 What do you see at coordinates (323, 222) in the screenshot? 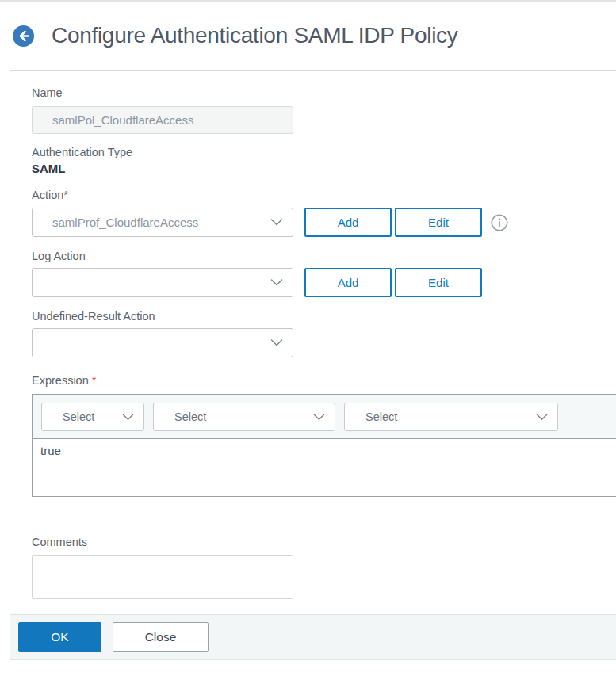
I see `action-row: samlProf_CloudflareAccess Add Edit` at bounding box center [323, 222].